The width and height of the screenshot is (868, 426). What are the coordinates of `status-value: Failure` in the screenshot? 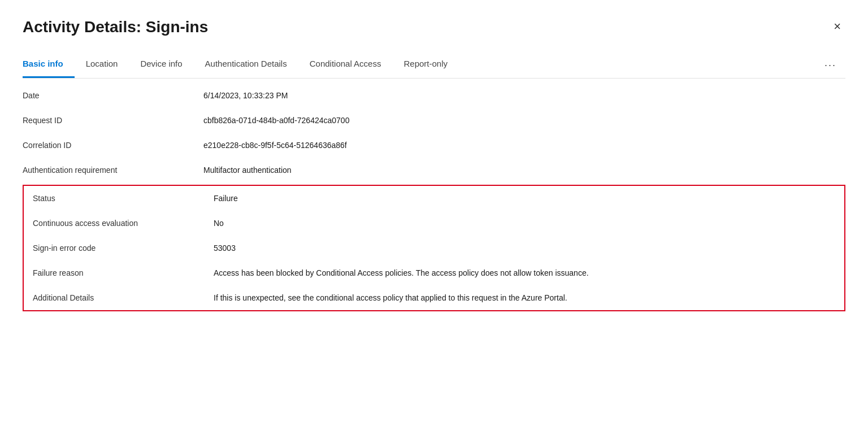 It's located at (524, 198).